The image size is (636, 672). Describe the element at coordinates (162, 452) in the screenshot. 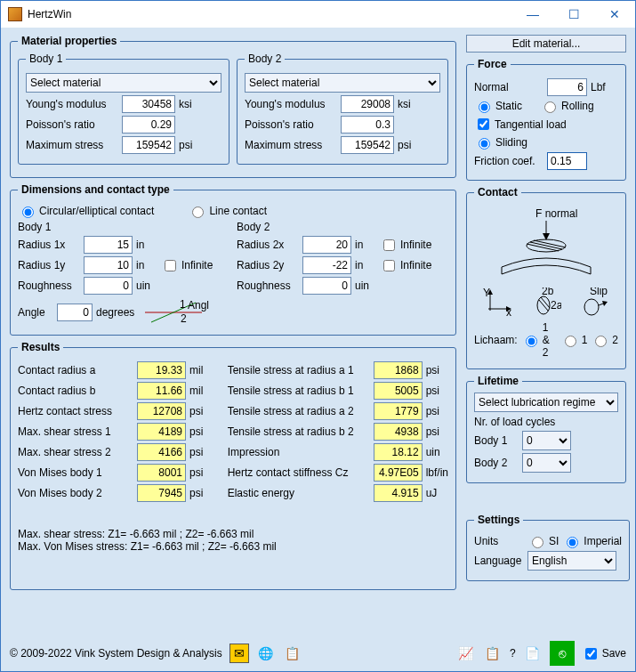

I see `result-max-shear2` at that location.